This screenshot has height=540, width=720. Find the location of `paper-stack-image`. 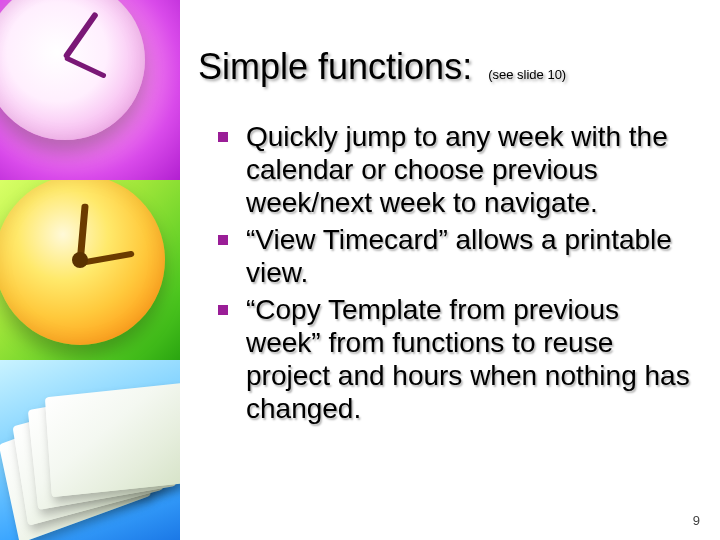

paper-stack-image is located at coordinates (90, 450).